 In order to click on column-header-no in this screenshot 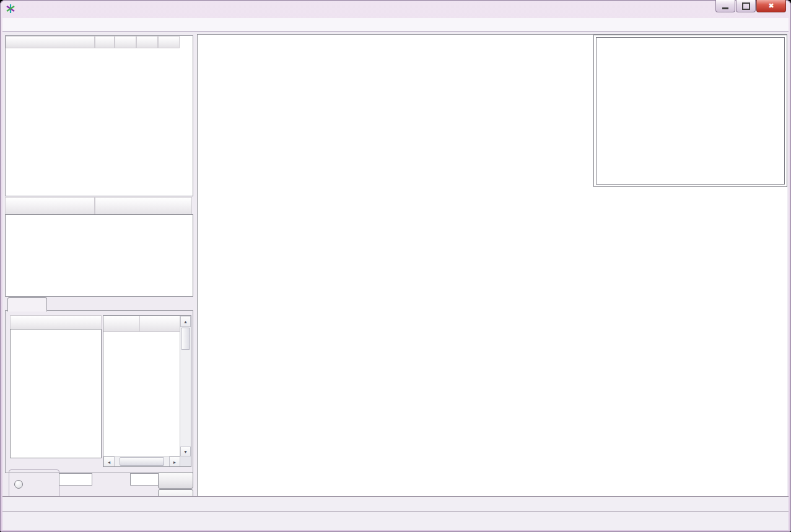, I will do `click(121, 324)`.